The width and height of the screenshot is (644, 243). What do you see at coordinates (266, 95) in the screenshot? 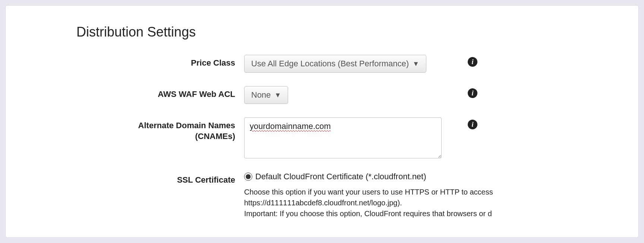
I see `waf-acl-dropdown: None ▼` at bounding box center [266, 95].